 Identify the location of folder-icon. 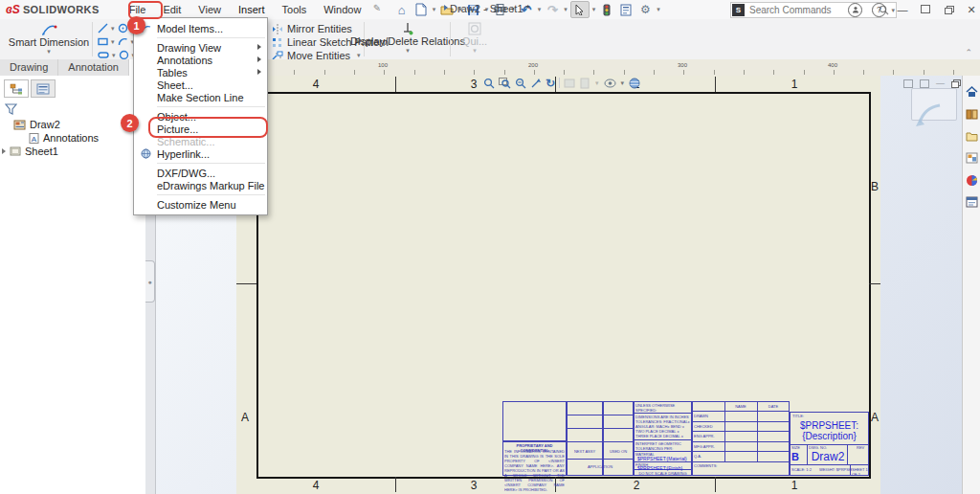
(972, 136).